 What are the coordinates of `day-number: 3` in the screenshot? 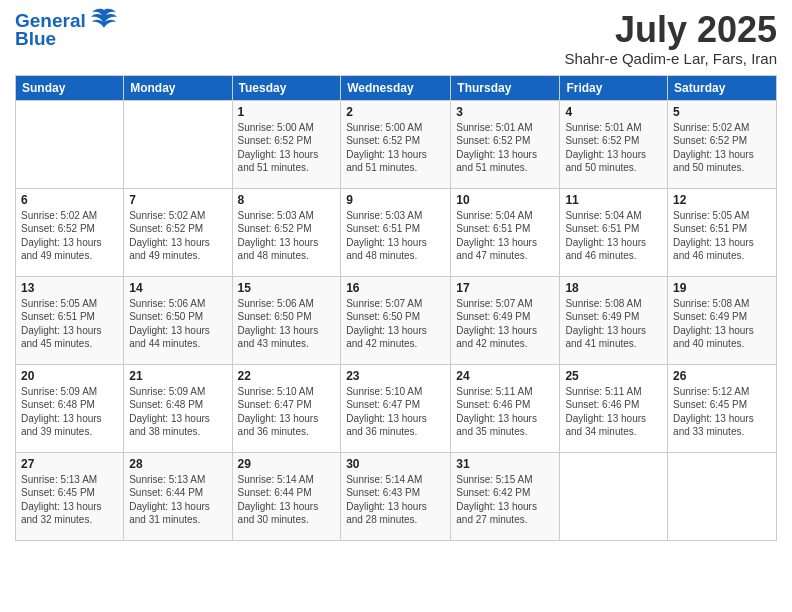 It's located at (505, 112).